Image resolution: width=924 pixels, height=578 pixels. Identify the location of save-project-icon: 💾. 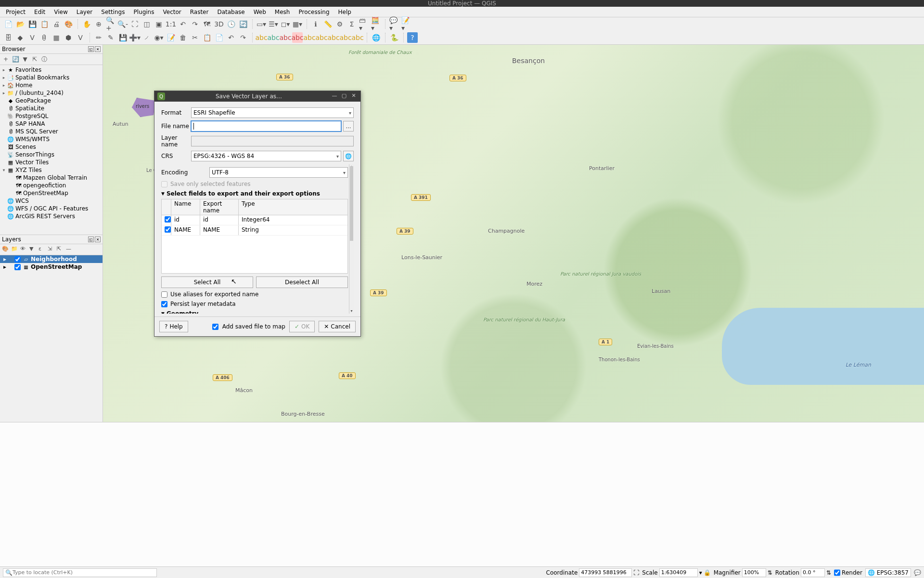
(32, 24).